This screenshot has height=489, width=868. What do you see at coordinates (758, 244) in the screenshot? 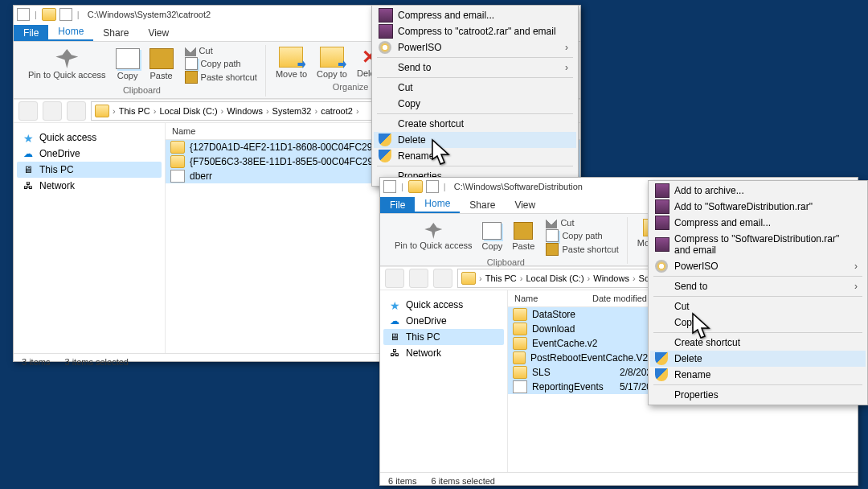
I see `ctx-compress-to-softwaredistribution-rar-and-email: Compress to "SoftwareDistribution.rar" a…` at bounding box center [758, 244].